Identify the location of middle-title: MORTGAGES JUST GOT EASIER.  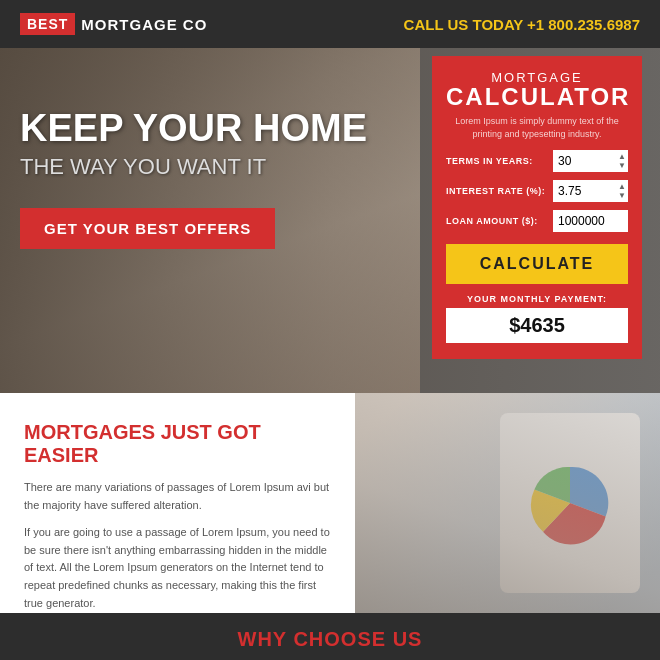
(178, 444).